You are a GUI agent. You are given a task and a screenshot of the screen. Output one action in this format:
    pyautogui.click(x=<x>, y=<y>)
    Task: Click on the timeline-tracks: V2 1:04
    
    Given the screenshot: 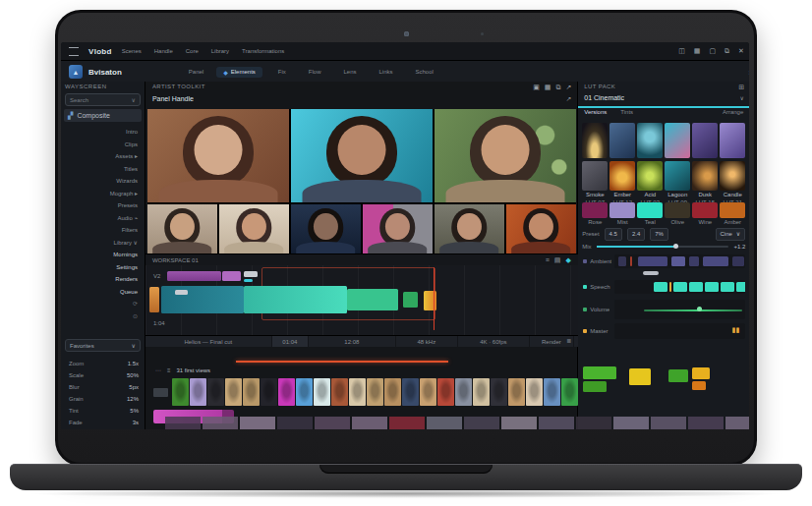 What is the action you would take?
    pyautogui.click(x=362, y=301)
    